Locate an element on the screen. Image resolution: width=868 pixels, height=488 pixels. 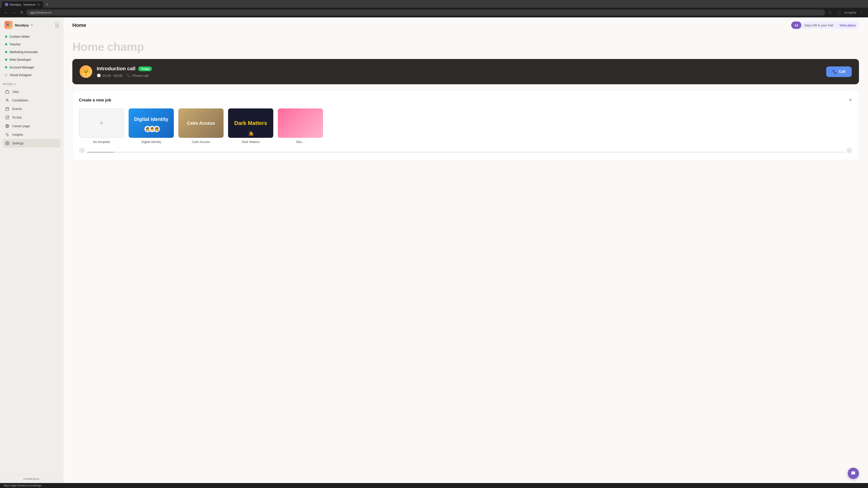
extension-button: ⬚ is located at coordinates (839, 12).